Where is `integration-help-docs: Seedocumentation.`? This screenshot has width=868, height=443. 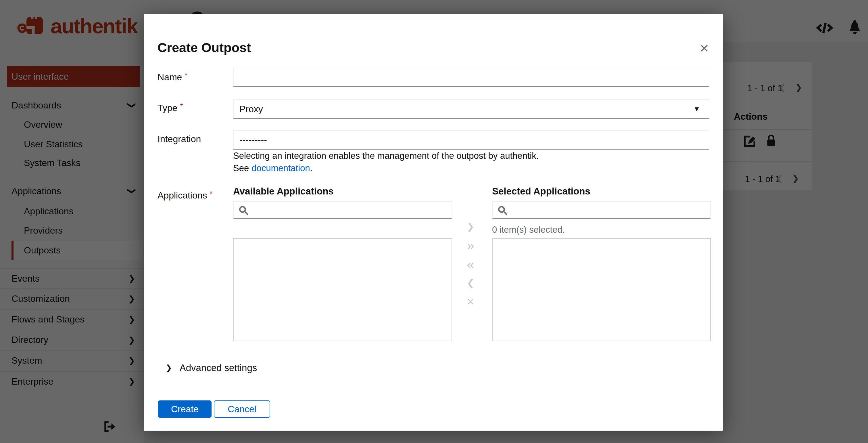 integration-help-docs: Seedocumentation. is located at coordinates (273, 169).